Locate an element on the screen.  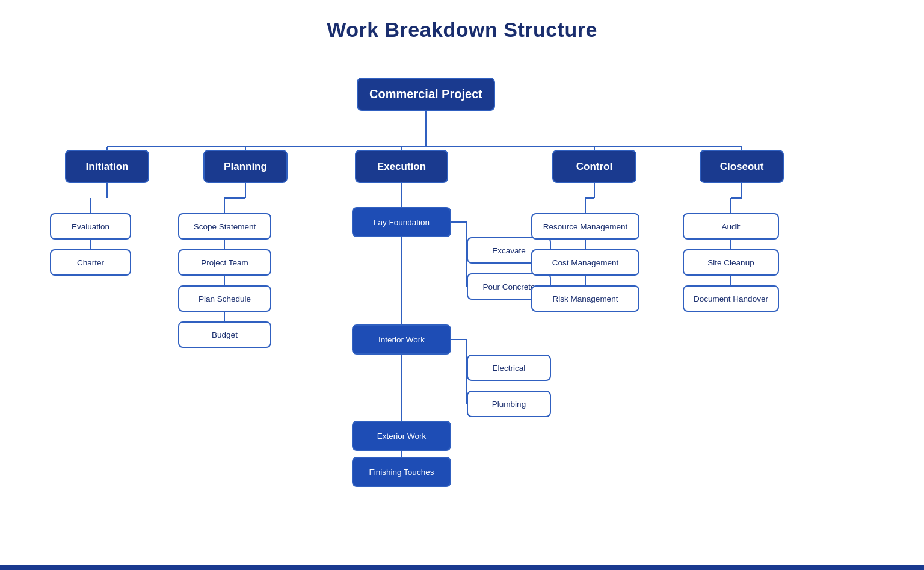
node-plumbing: Plumbing is located at coordinates (509, 404).